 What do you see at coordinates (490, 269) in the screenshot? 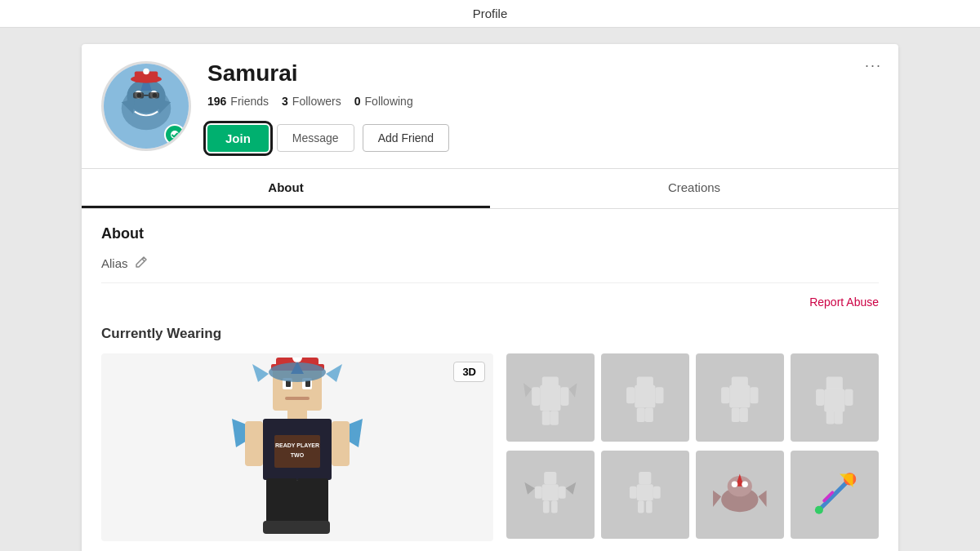
I see `alias-row: Alias` at bounding box center [490, 269].